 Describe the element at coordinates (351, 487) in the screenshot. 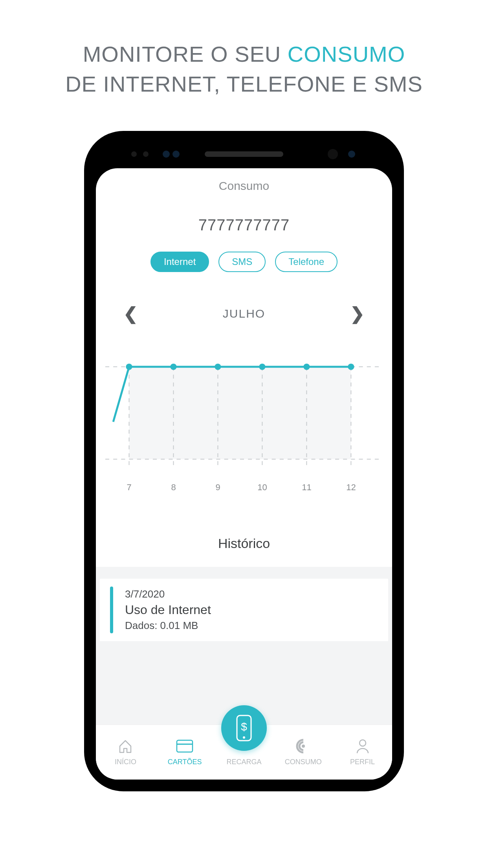

I see `x-tick: 12` at that location.